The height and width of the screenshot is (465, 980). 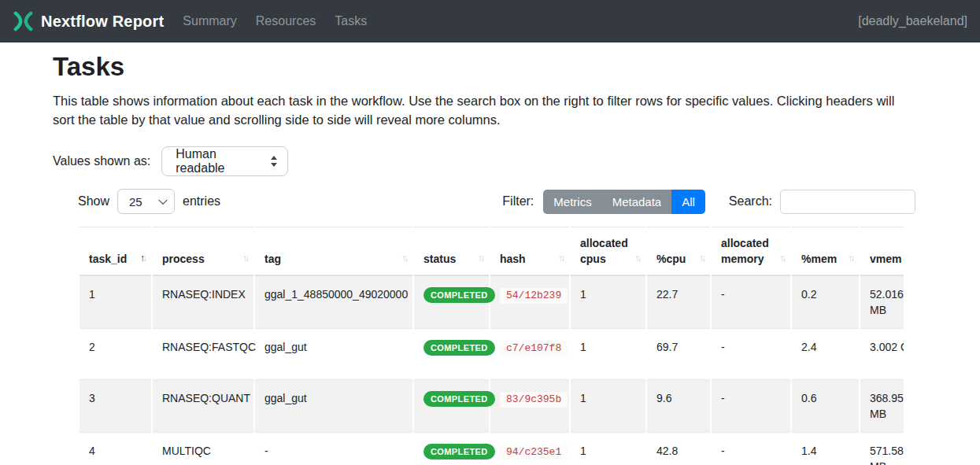 What do you see at coordinates (572, 201) in the screenshot?
I see `filter-button-metrics: Metrics` at bounding box center [572, 201].